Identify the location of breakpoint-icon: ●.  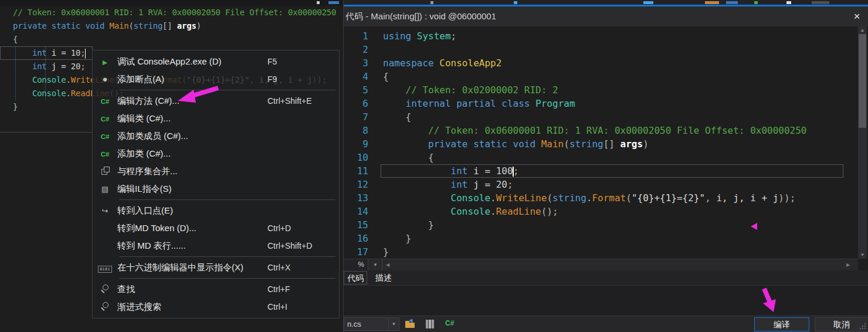
(104, 79).